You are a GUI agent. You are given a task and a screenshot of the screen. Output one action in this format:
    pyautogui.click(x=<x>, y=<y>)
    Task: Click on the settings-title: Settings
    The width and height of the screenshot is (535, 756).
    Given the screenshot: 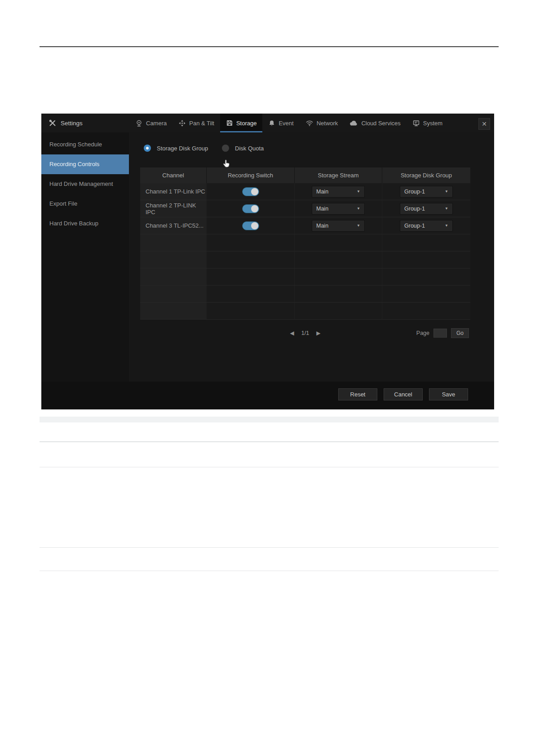 What is the action you would take?
    pyautogui.click(x=72, y=123)
    